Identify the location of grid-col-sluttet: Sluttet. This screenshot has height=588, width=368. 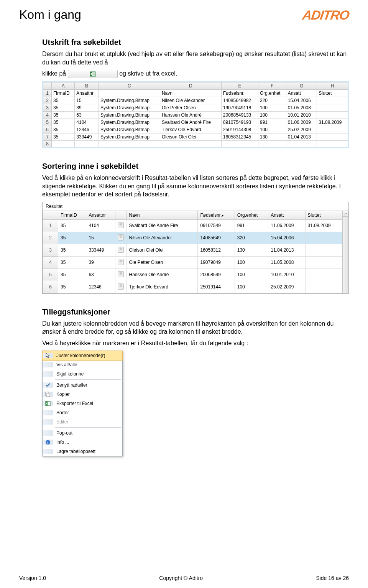
(324, 215).